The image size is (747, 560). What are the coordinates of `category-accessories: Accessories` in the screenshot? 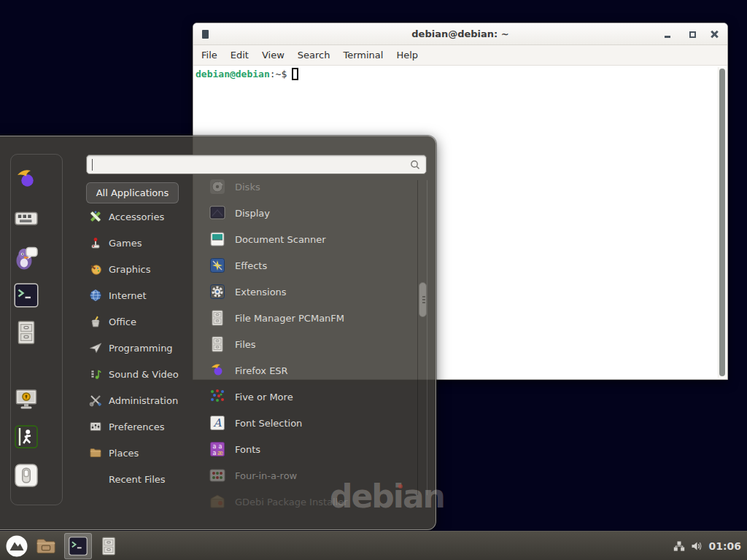 It's located at (144, 217).